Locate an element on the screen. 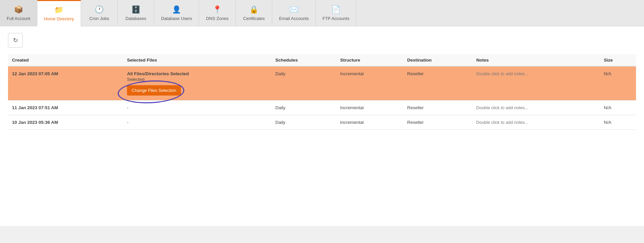 Image resolution: width=644 pixels, height=243 pixels. tab-database-users: 👤 Database Users is located at coordinates (177, 13).